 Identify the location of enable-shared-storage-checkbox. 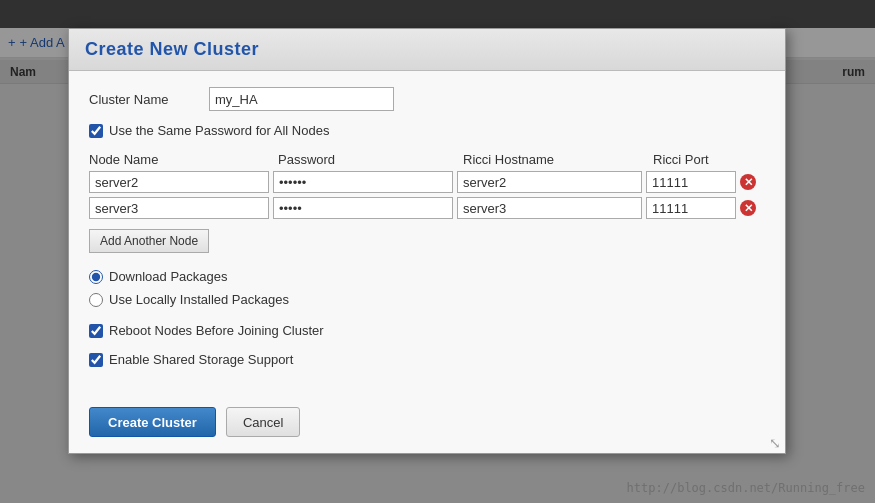
(96, 360).